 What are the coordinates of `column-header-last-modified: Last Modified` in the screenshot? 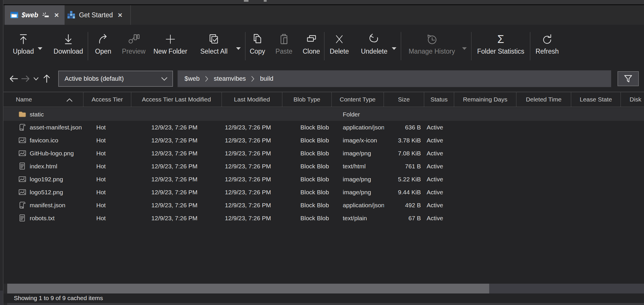 It's located at (252, 99).